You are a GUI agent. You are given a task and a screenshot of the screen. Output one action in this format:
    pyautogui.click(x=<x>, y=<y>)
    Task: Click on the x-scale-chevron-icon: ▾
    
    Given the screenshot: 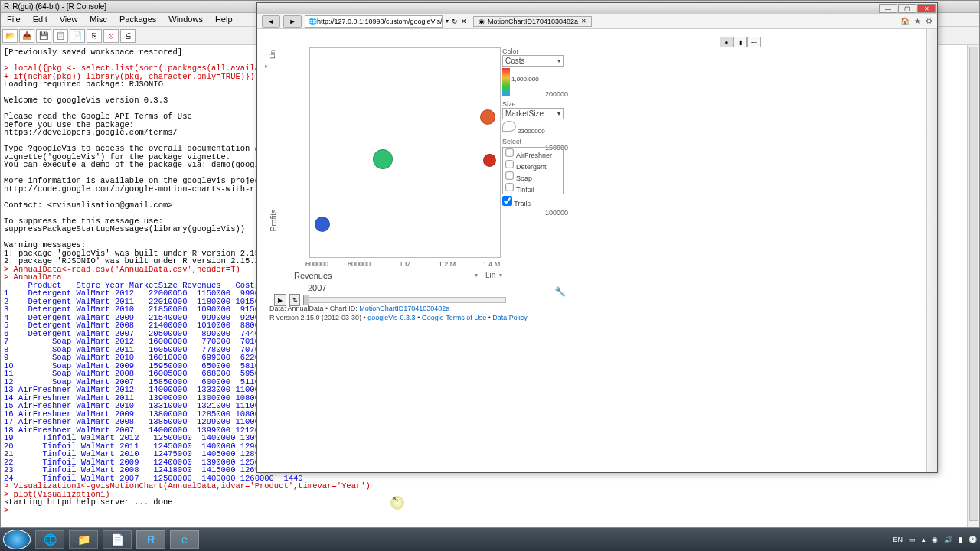 What is the action you would take?
    pyautogui.click(x=501, y=276)
    